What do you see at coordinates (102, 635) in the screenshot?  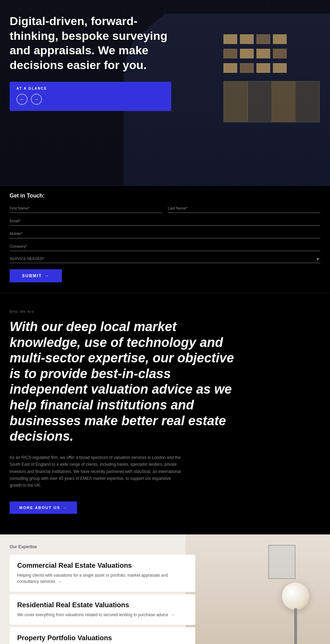 I see `card-portfolio: Property Portfolio Valuations Red Book, …` at bounding box center [102, 635].